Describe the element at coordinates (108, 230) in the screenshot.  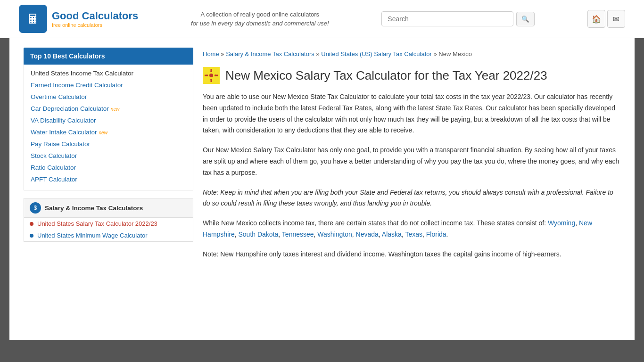
I see `sidebar-sub-links: United States Salary Tax Calculator 2022…` at that location.